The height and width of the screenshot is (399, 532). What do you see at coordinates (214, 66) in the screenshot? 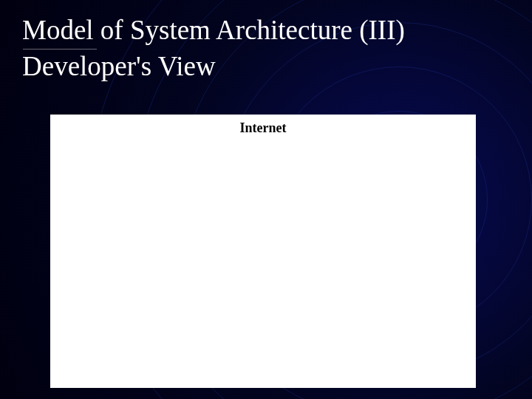
I see `title-line-2: Developer's View` at bounding box center [214, 66].